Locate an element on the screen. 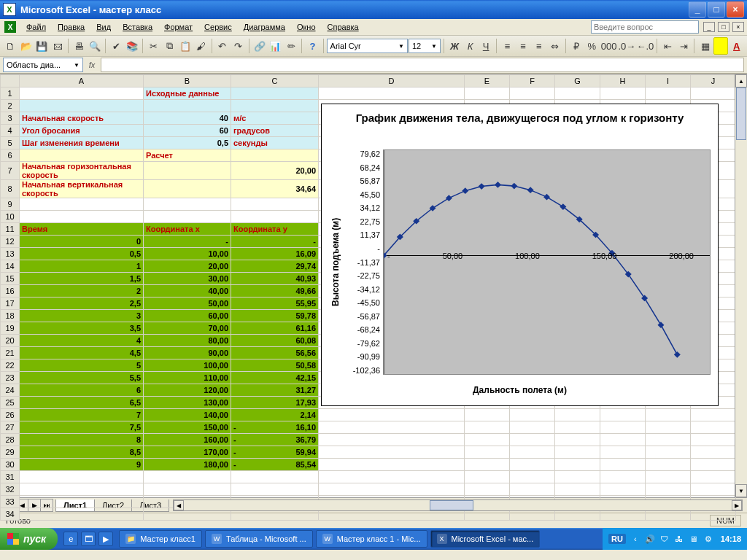 The image size is (747, 560). tray-display-icon: 🖥 is located at coordinates (694, 539).